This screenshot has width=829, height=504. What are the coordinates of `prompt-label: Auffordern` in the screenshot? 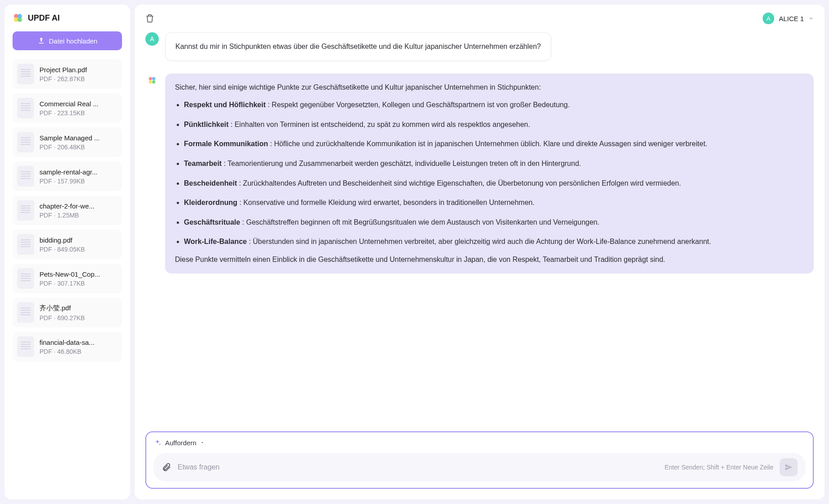 It's located at (181, 443).